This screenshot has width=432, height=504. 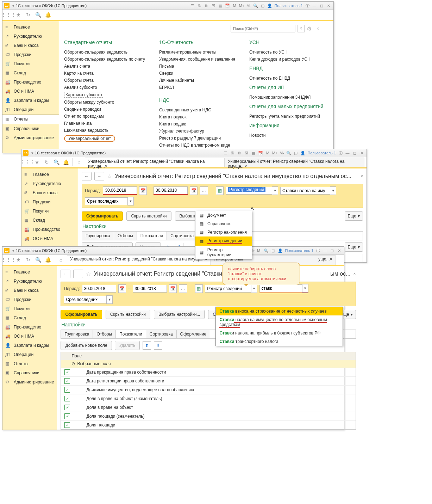 I want to click on sidebar-item-Отчеты: ▥Отчеты, so click(x=30, y=364).